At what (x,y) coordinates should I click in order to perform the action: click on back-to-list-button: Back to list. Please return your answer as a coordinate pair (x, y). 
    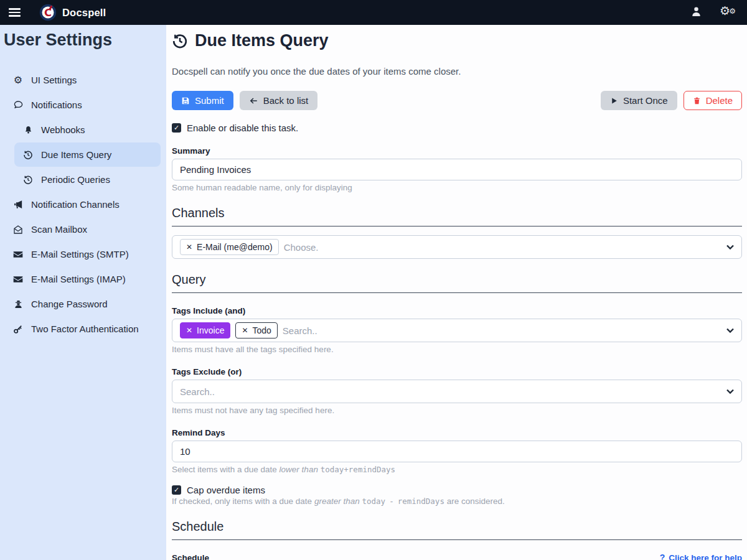
    Looking at the image, I should click on (279, 101).